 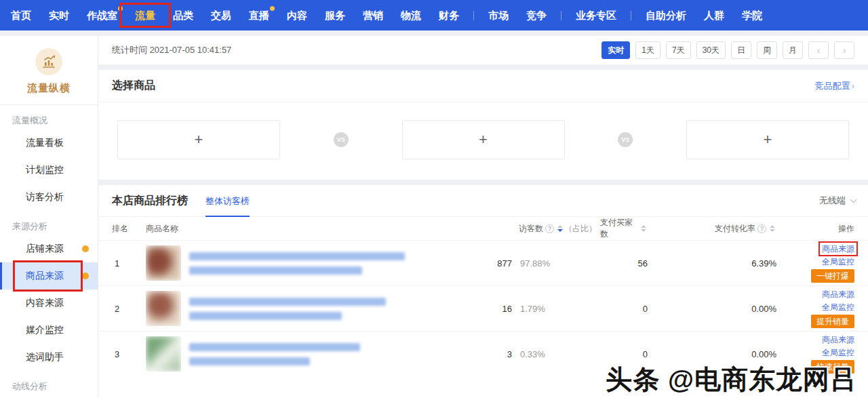 What do you see at coordinates (434, 15) in the screenshot?
I see `top-navigation: 首页 实时 作战室 流量 品类 交易 直播 内容 服务 营销 物流 财务 市场 …` at bounding box center [434, 15].